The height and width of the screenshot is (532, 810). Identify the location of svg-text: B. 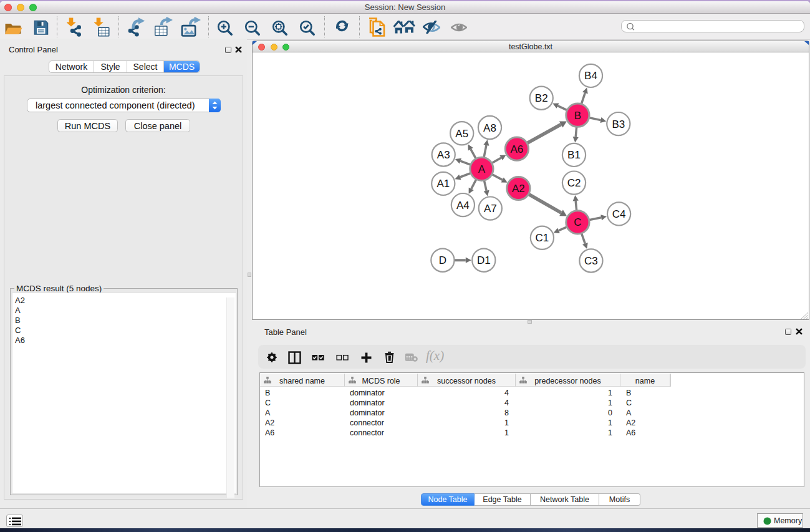
(577, 116).